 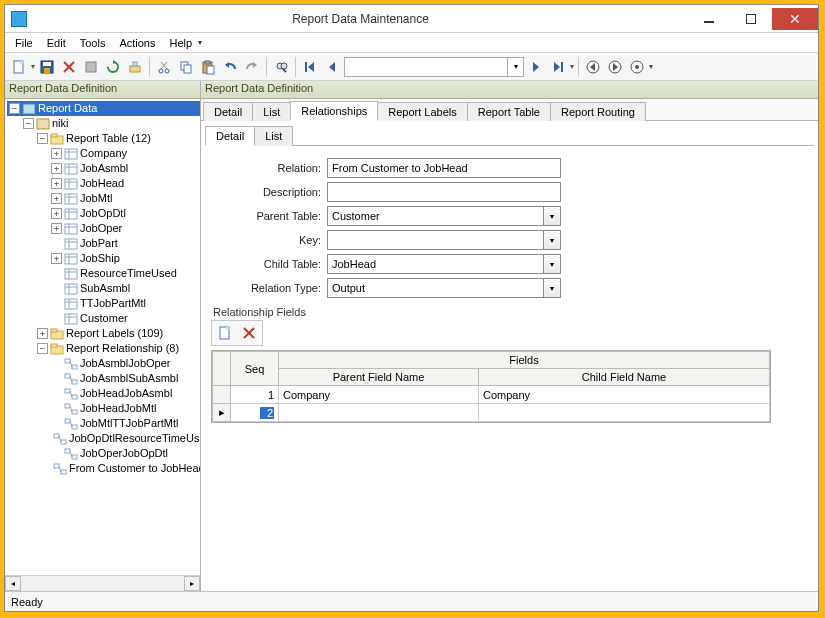 I want to click on tree-item: +JobOpDtl, so click(x=124, y=214).